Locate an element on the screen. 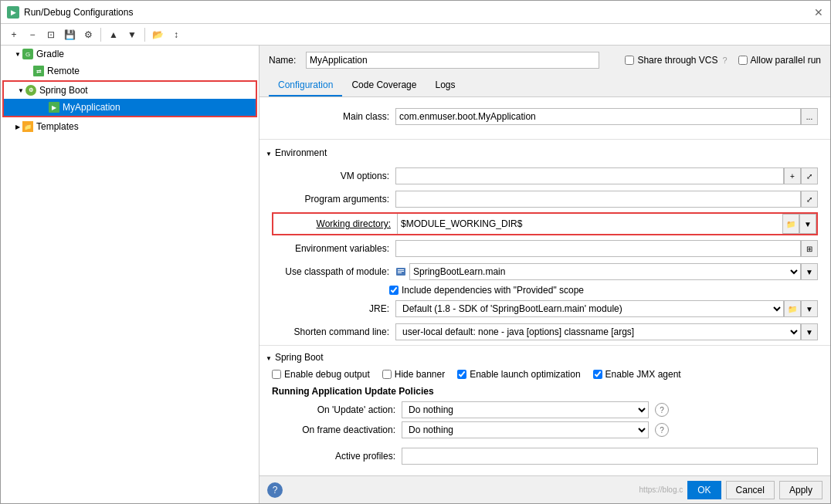  enable-launch-option: Enable launch optimization is located at coordinates (519, 374).